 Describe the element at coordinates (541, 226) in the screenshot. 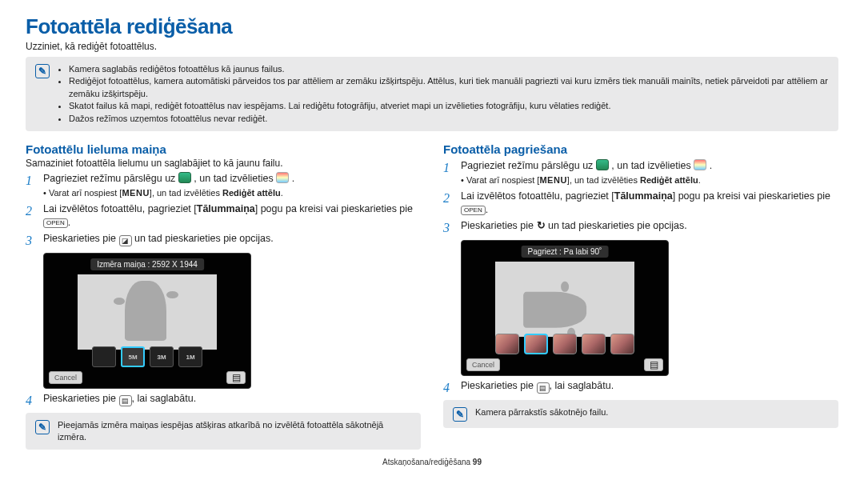

I see `rotate-icon: ↻` at that location.